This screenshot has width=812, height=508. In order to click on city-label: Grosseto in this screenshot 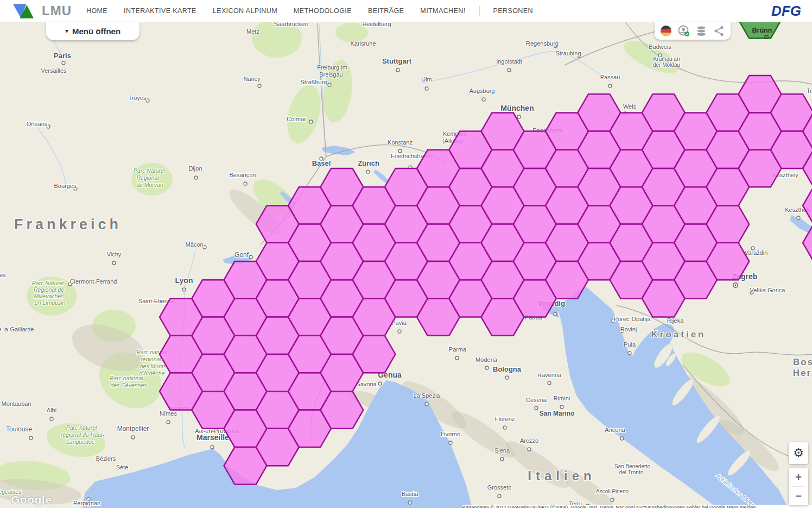, I will do `click(499, 487)`.